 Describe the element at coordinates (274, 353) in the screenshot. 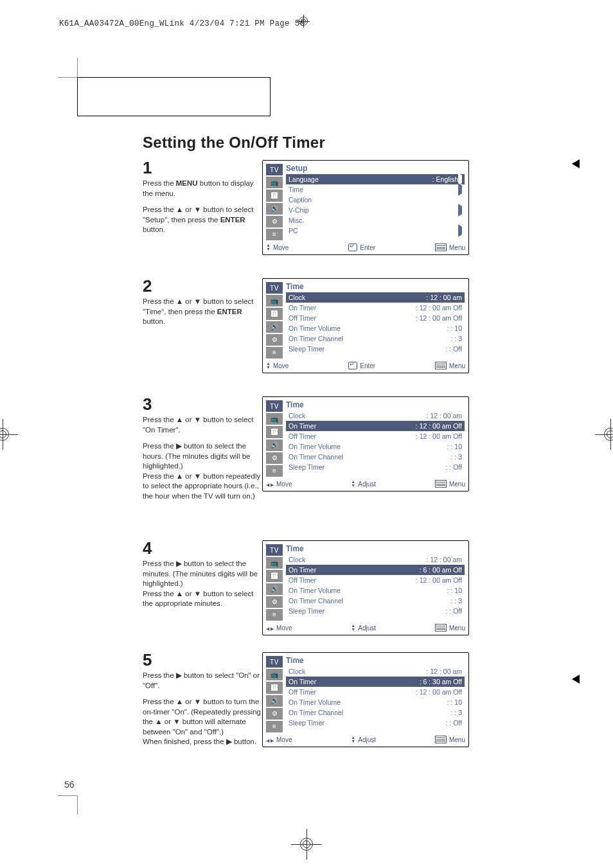

I see `listings-icon: ≡` at that location.